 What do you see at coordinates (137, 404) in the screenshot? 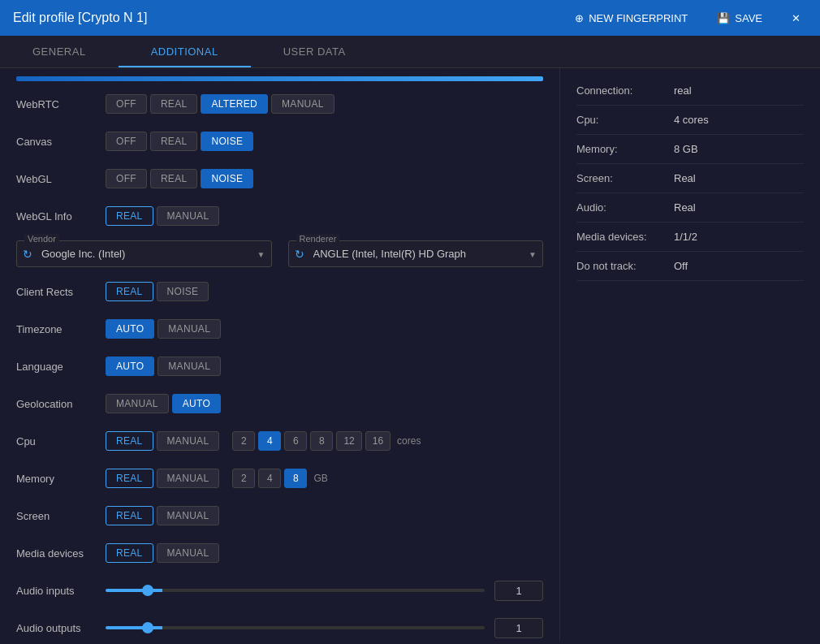
I see `geolocation-manual-btn: MANUAL` at bounding box center [137, 404].